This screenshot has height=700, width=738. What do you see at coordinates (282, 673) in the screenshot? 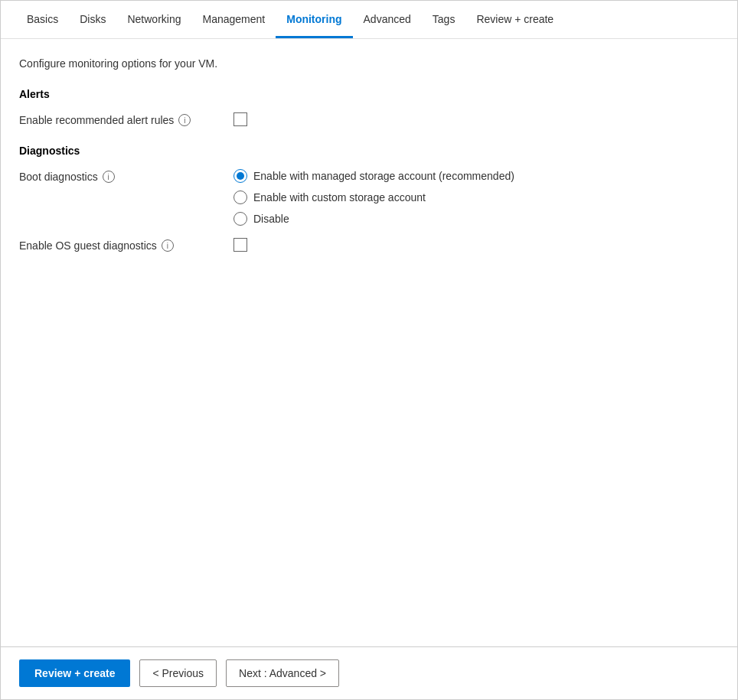
I see `next-advanced-button: Next : Advanced >` at bounding box center [282, 673].